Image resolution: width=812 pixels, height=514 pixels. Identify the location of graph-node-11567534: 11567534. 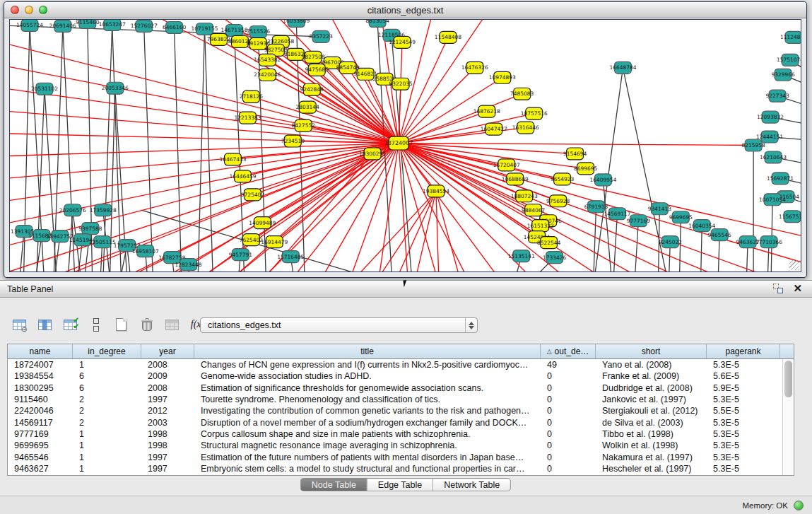
(790, 216).